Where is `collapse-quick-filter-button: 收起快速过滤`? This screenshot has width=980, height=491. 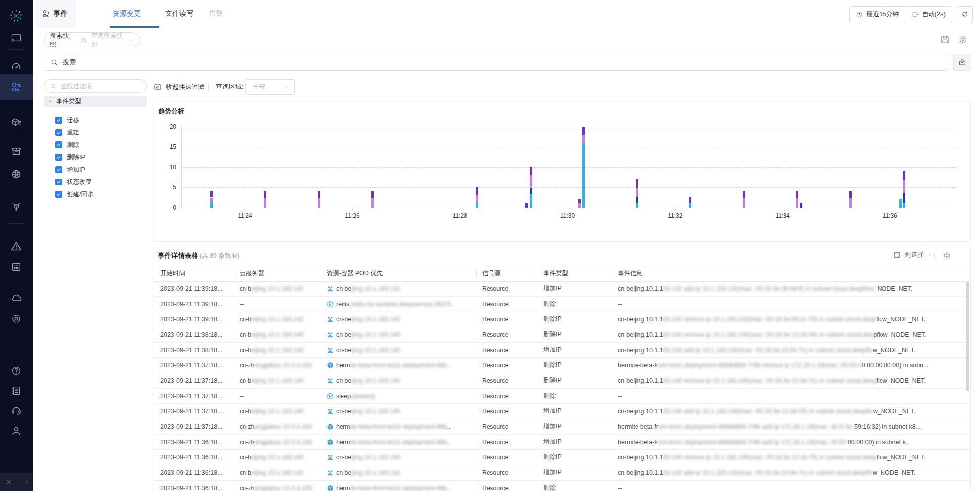
collapse-quick-filter-button: 收起快速过滤 is located at coordinates (179, 87).